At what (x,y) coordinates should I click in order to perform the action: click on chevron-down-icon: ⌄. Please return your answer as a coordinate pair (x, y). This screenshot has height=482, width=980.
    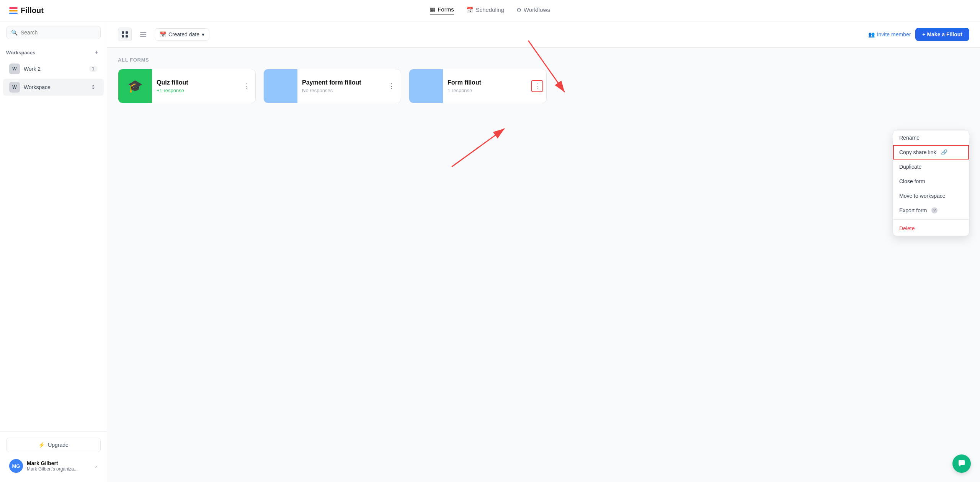
    Looking at the image, I should click on (96, 466).